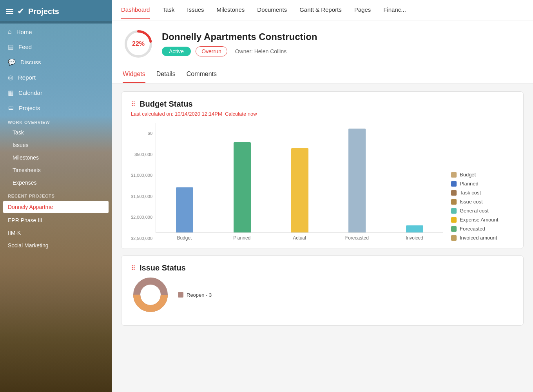  Describe the element at coordinates (322, 114) in the screenshot. I see `budget-subtitle: Last calculated on: 10/14/2020 12:14PM C…` at that location.